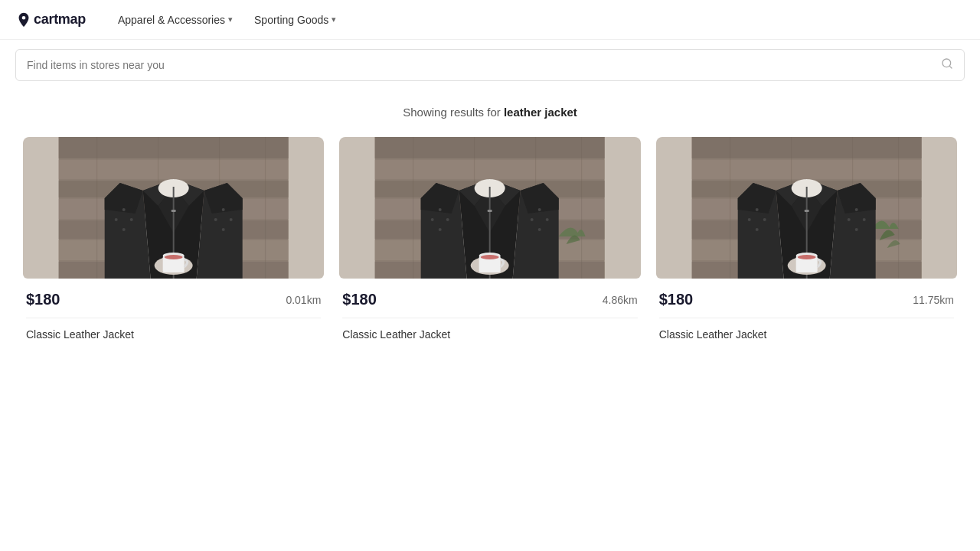 Image resolution: width=980 pixels, height=551 pixels. I want to click on search-bar-wrapper, so click(490, 65).